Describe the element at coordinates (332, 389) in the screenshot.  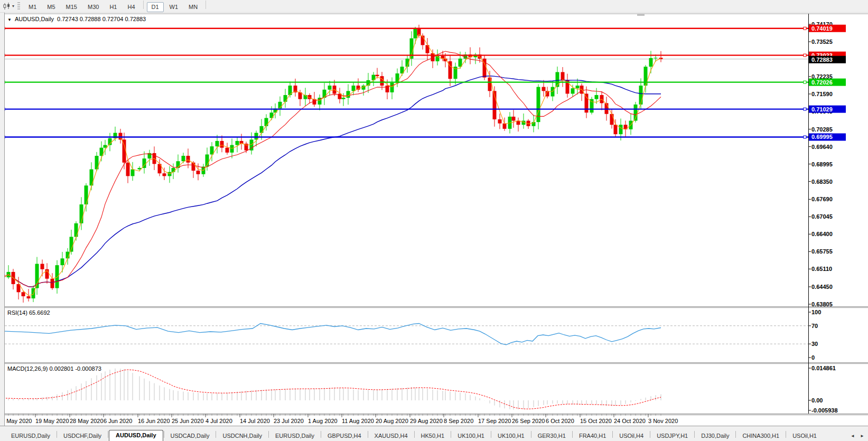
I see `macd-signal-line` at that location.